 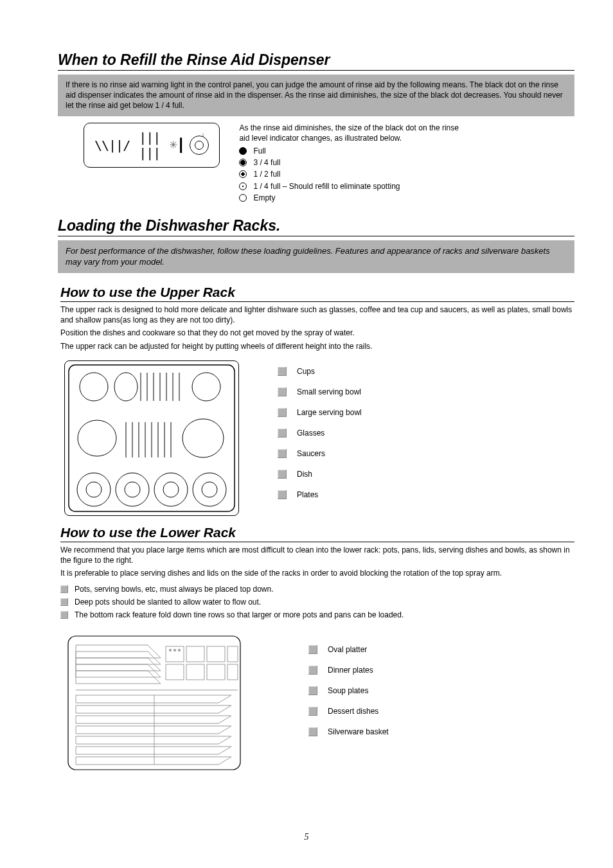 I want to click on pointer-icon: ▎, so click(x=184, y=145).